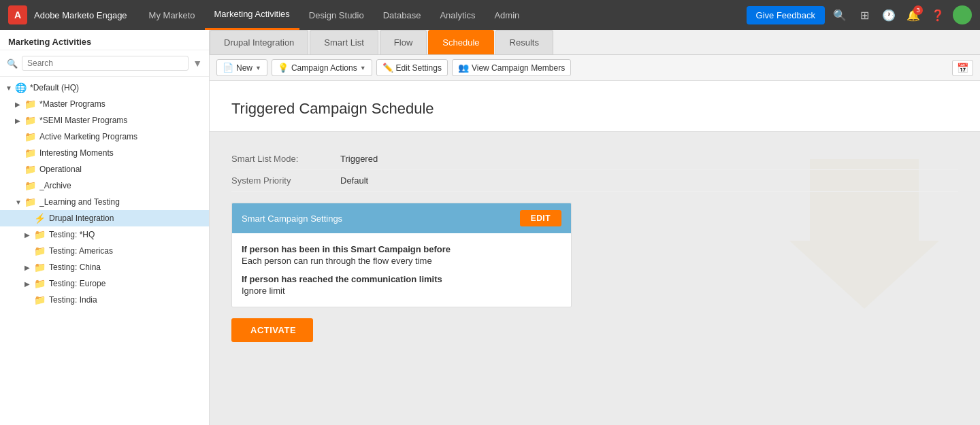  Describe the element at coordinates (283, 68) in the screenshot. I see `campaign-icon: 💡` at that location.